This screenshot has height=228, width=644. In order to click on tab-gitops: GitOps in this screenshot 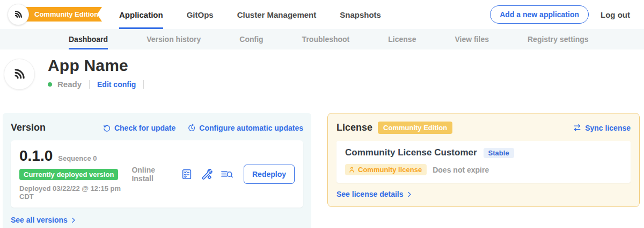, I will do `click(200, 15)`.